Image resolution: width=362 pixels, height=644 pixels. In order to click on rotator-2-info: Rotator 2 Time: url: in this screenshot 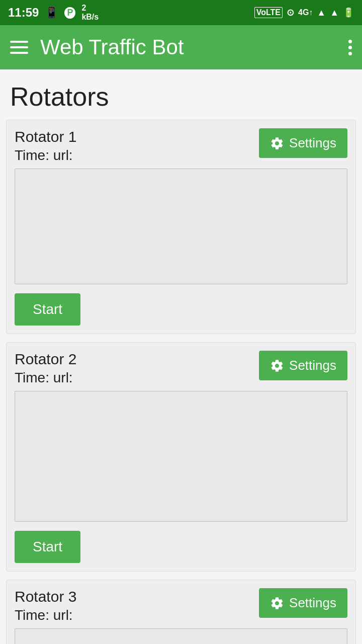, I will do `click(45, 368)`.